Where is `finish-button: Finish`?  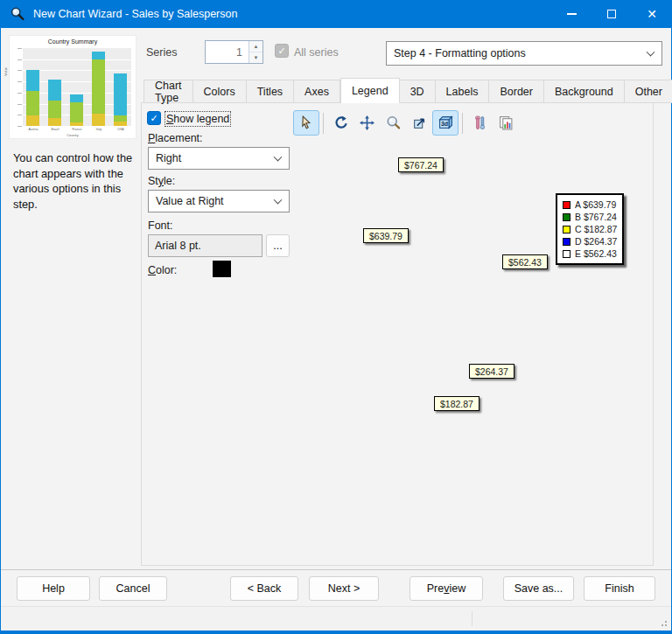
finish-button: Finish is located at coordinates (620, 589).